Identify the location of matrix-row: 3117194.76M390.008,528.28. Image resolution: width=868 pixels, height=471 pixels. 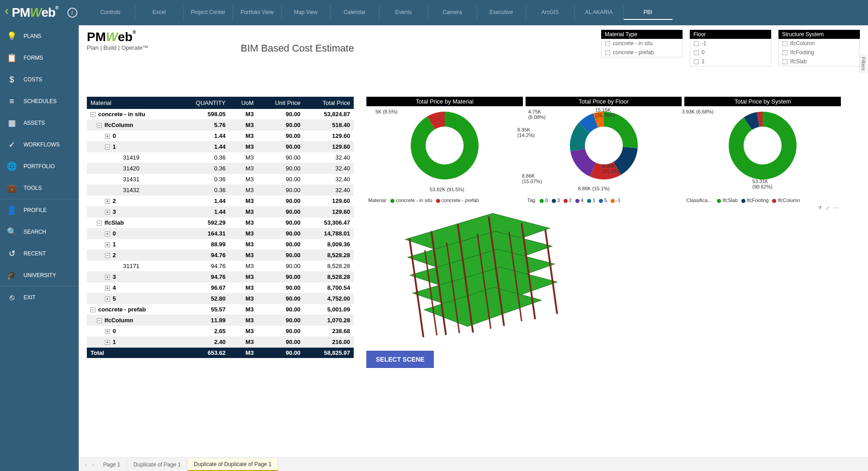
(220, 266).